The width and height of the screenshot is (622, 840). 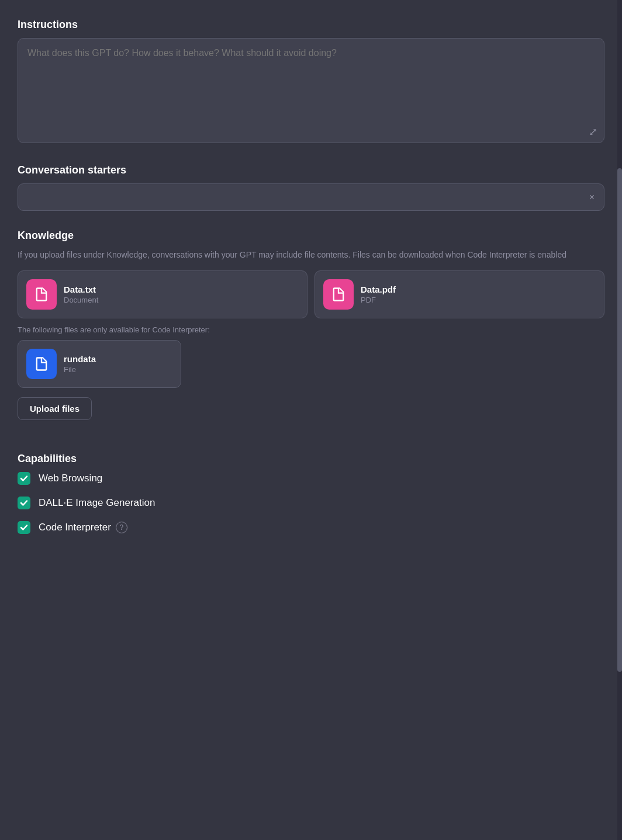 I want to click on file-info-data-pdf: Data.pdf PDF, so click(x=378, y=294).